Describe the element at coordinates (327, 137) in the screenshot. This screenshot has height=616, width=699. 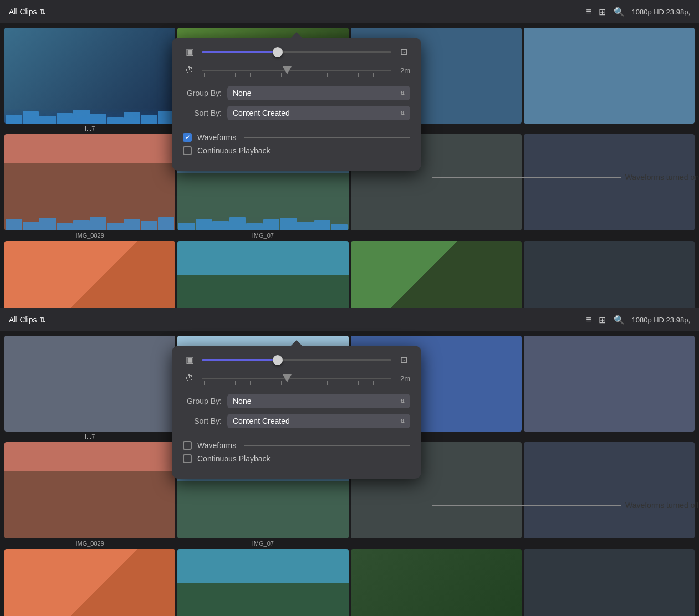
I see `waveforms-line` at that location.